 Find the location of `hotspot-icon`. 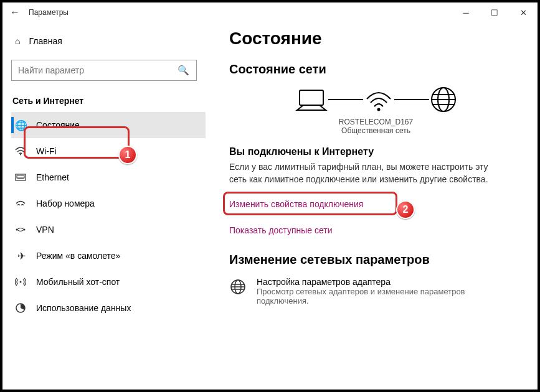

hotspot-icon is located at coordinates (21, 282).